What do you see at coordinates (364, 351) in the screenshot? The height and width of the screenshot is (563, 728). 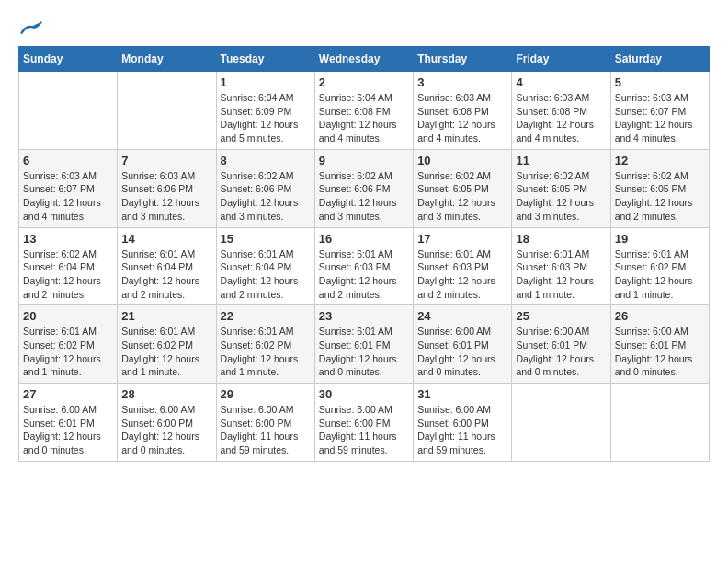 I see `day-info: Sunrise: 6:01 AM Sunset: 6:01 PM Dayligh…` at bounding box center [364, 351].